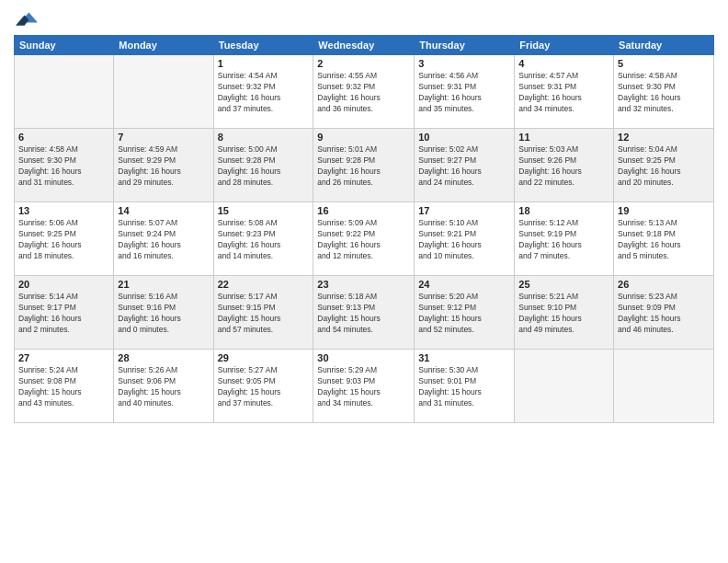 The image size is (728, 563). What do you see at coordinates (64, 137) in the screenshot?
I see `day-number: 6` at bounding box center [64, 137].